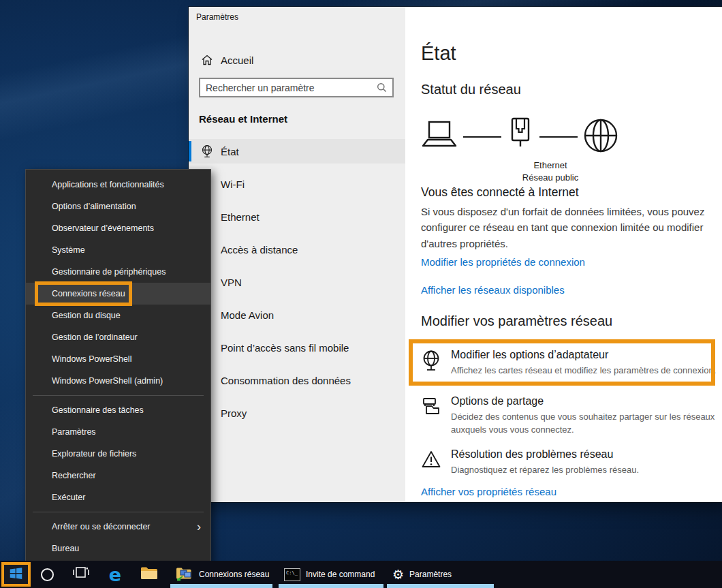  I want to click on sidebar-item-vpn: VPN, so click(297, 282).